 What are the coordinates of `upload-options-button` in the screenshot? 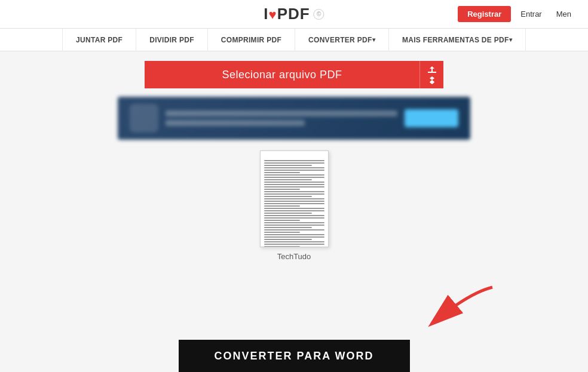 It's located at (431, 75).